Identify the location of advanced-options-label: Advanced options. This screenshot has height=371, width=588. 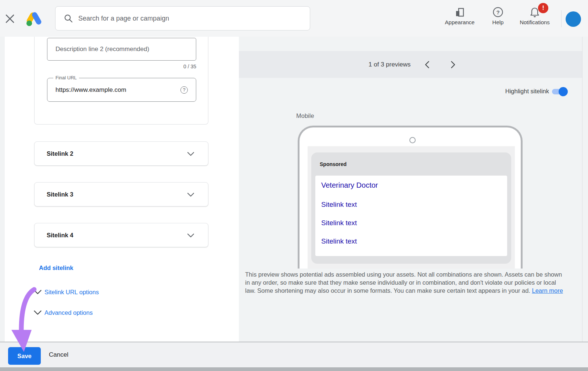
(68, 313).